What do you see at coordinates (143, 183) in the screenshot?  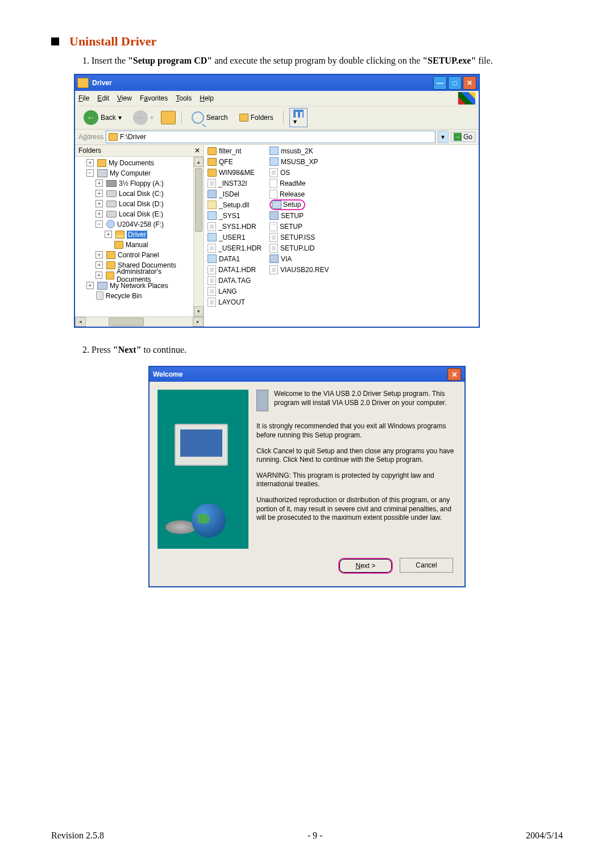 I see `tree-floppy: +3½ Floppy (A:)` at bounding box center [143, 183].